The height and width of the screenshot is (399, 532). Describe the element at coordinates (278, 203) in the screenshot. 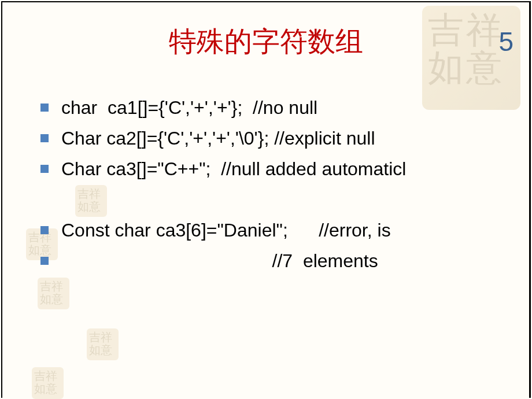

I see `spacer` at that location.